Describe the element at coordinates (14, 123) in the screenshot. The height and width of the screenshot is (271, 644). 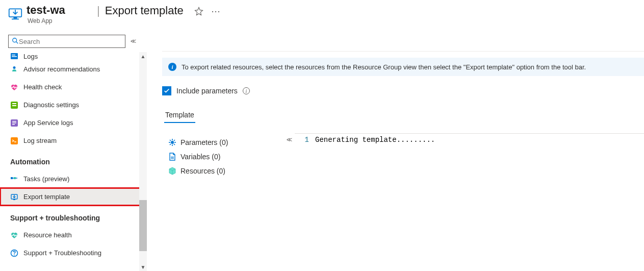
I see `app-logs-icon` at that location.